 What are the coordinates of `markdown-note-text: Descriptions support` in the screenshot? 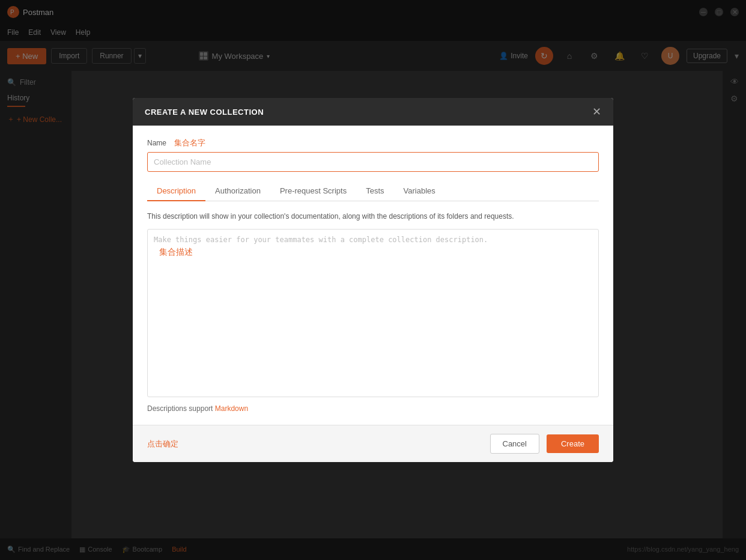 It's located at (181, 409).